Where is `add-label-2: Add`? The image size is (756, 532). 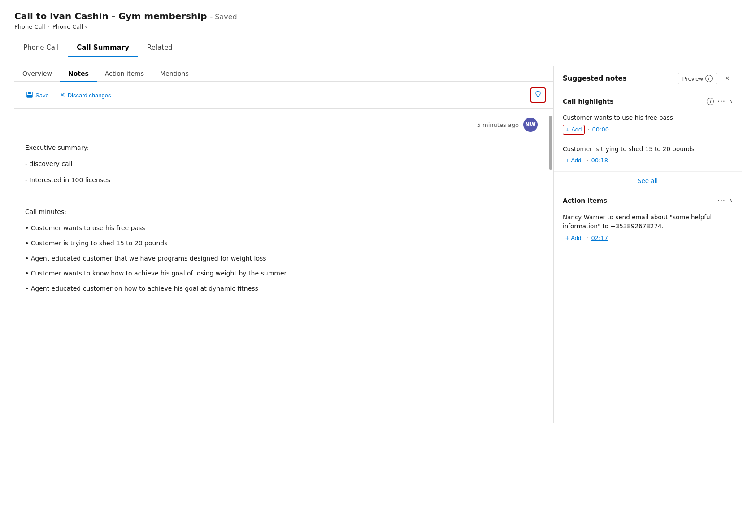
add-label-2: Add is located at coordinates (576, 161).